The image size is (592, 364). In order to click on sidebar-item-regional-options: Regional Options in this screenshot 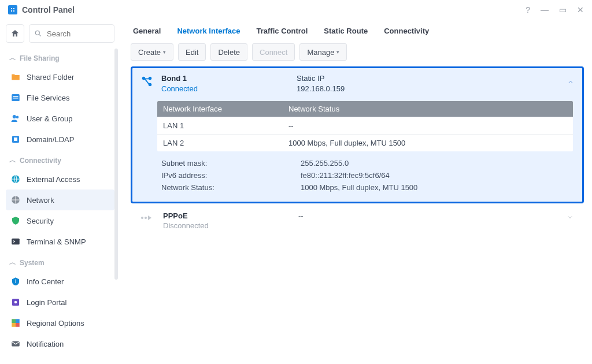, I will do `click(60, 323)`.